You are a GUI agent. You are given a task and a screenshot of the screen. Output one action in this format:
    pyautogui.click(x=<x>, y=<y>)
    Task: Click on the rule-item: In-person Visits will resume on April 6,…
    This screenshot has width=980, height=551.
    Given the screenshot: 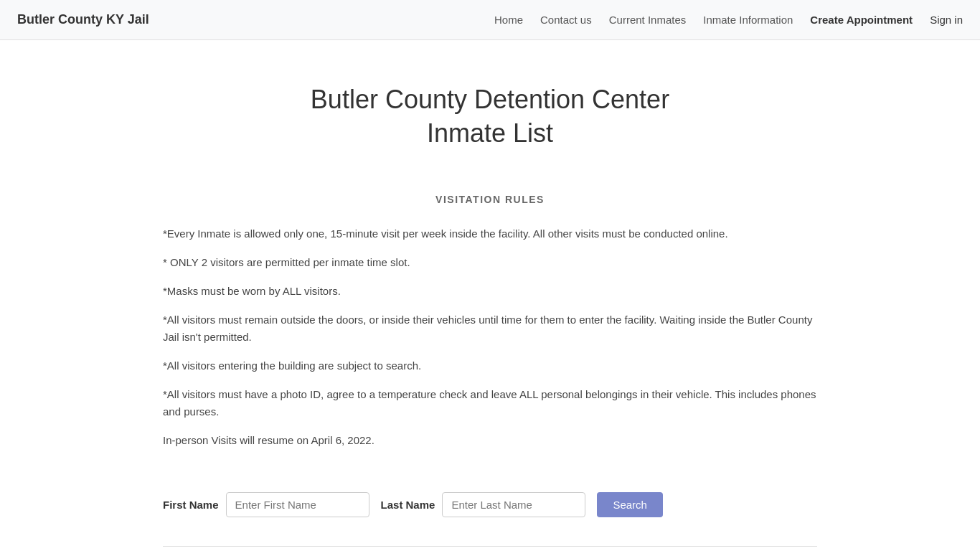 What is the action you would take?
    pyautogui.click(x=490, y=441)
    